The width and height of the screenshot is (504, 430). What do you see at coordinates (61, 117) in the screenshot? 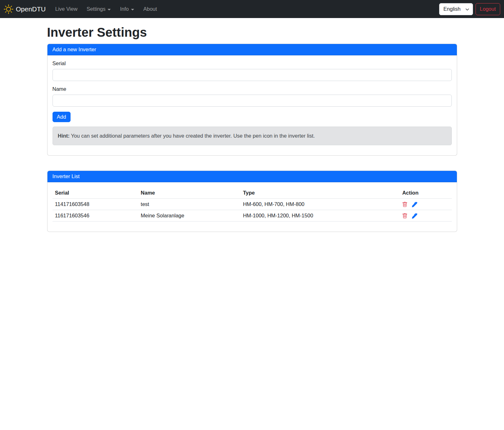
I see `add-button: Add` at bounding box center [61, 117].